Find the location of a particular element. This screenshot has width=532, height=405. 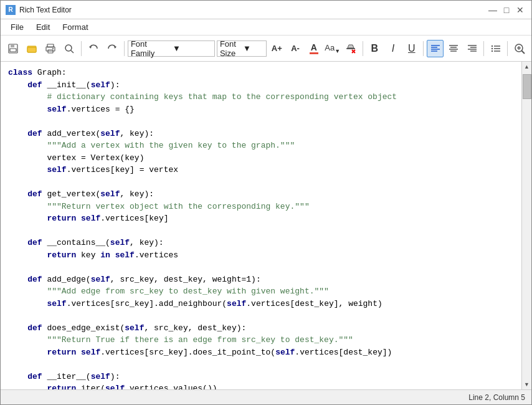

minimize-button: — is located at coordinates (493, 10).